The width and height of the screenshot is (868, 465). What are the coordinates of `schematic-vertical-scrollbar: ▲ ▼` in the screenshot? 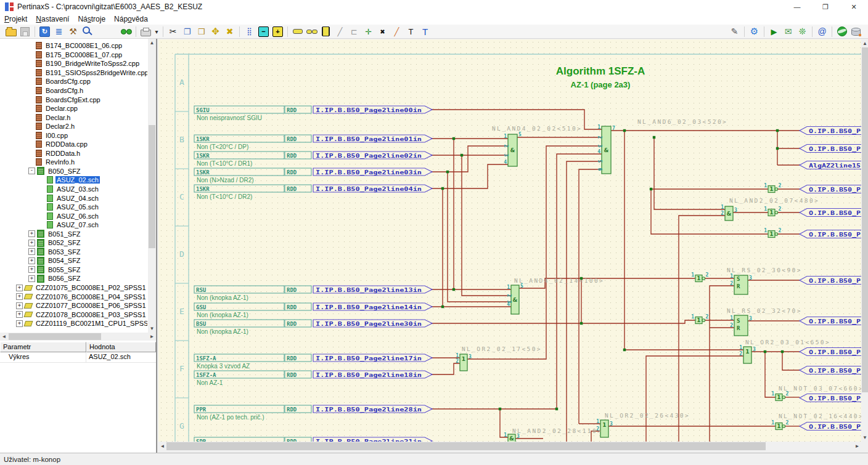 It's located at (864, 240).